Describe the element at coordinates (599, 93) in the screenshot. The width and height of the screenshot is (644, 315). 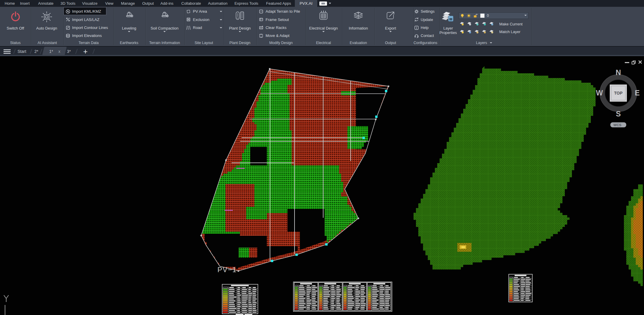
I see `svg-text: W` at that location.